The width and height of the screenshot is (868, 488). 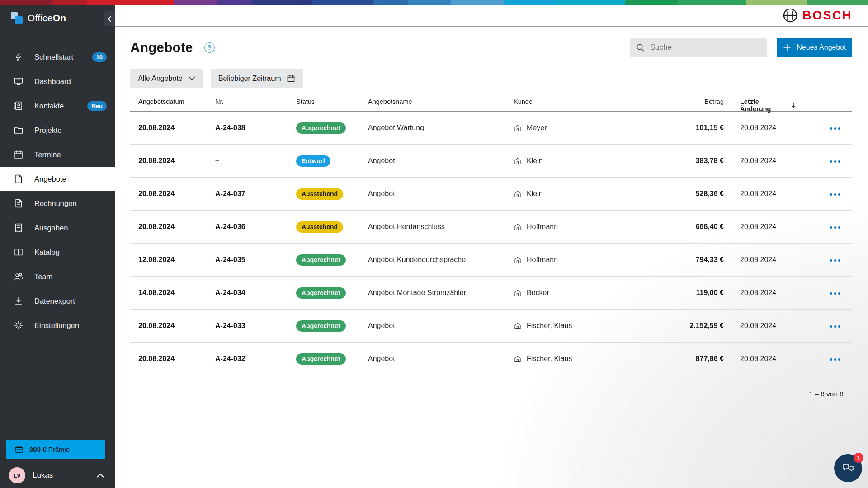 I want to click on bosch-symbol-icon, so click(x=790, y=15).